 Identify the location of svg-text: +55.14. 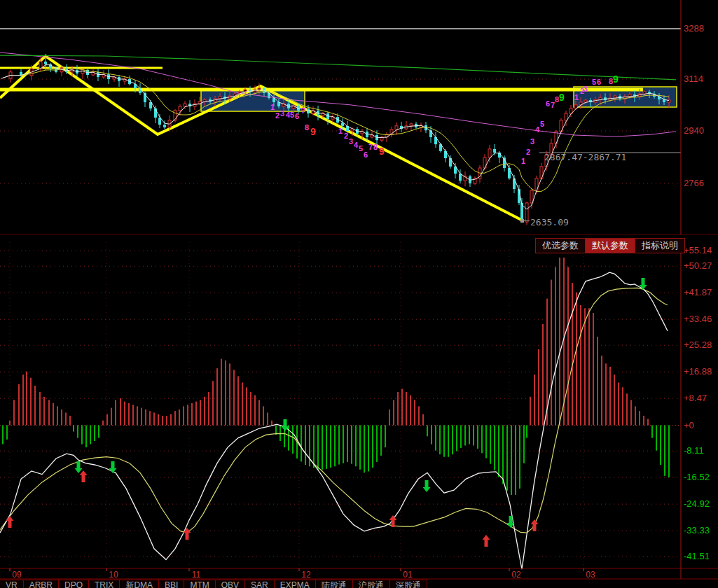
(698, 251).